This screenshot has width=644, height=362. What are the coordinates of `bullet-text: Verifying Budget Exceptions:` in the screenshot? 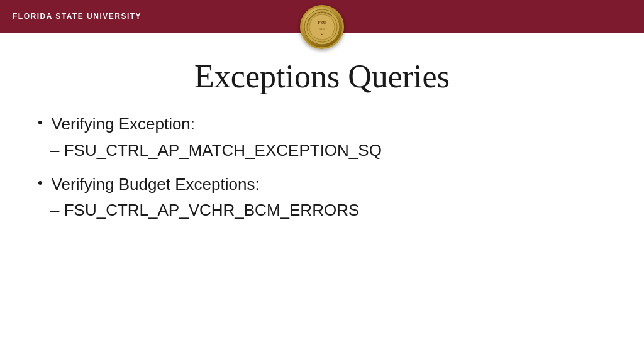 It's located at (156, 185).